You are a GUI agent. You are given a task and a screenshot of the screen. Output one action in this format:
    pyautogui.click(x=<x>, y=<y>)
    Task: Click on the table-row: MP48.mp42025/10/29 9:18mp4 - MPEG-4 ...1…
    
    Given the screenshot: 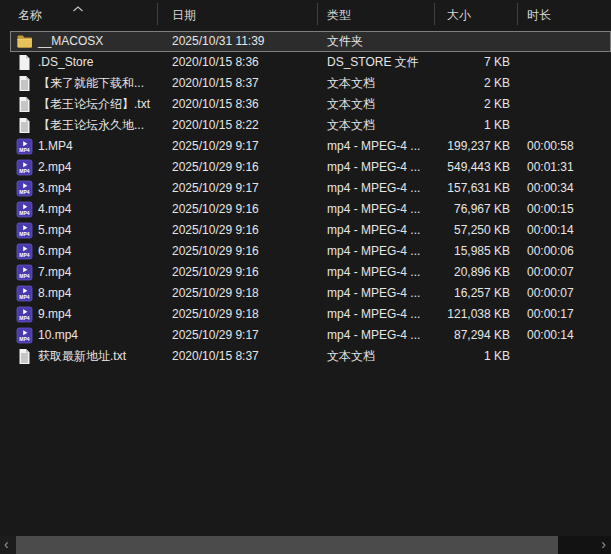 What is the action you would take?
    pyautogui.click(x=306, y=294)
    